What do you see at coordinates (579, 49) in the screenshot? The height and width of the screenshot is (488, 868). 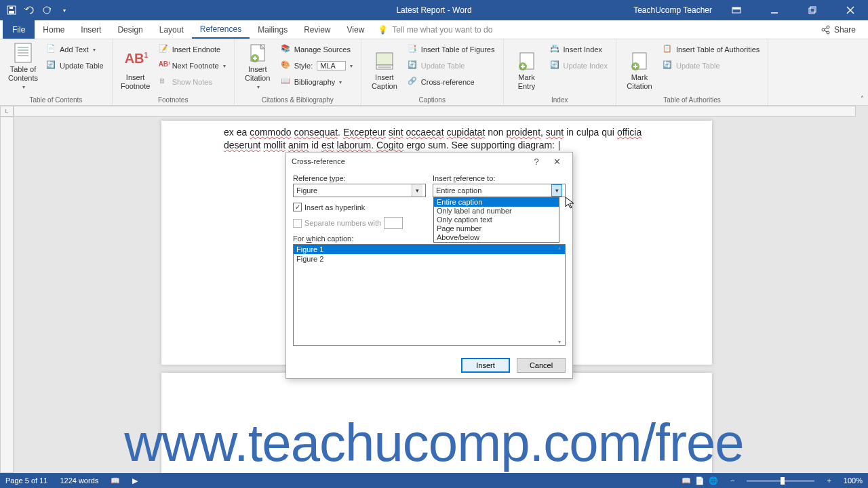 I see `insert-index-button: 📇Insert Index` at bounding box center [579, 49].